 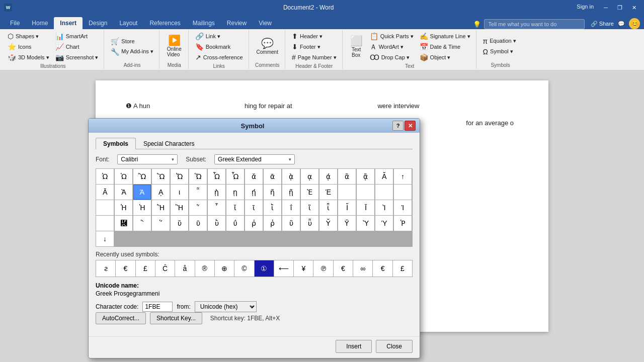 What do you see at coordinates (347, 223) in the screenshot?
I see `symbol-cell: Ῡ` at bounding box center [347, 223].